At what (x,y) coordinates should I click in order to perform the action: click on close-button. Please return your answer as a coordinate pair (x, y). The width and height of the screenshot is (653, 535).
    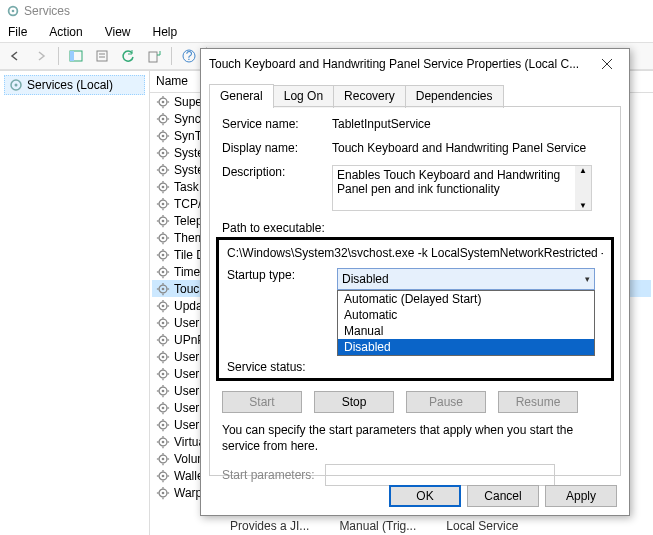
    Looking at the image, I should click on (607, 64).